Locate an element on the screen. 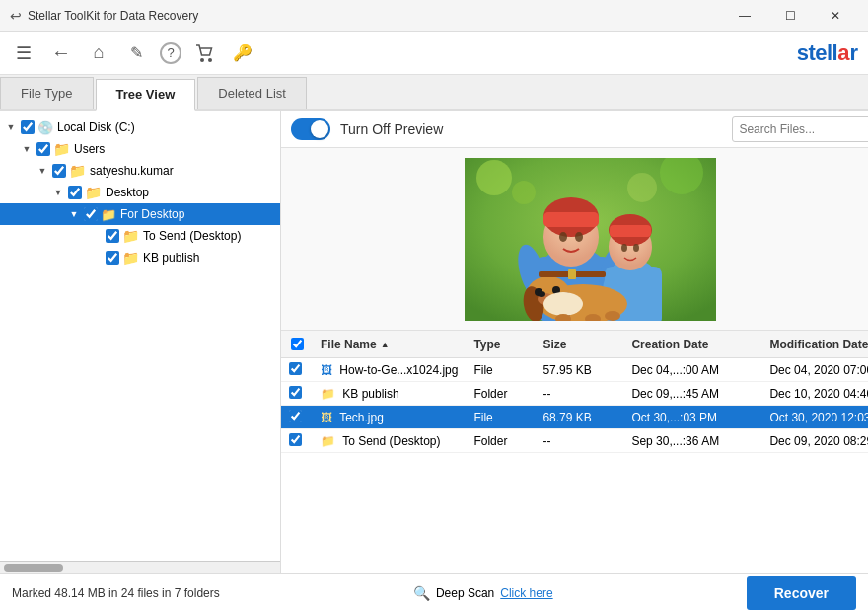 Image resolution: width=868 pixels, height=612 pixels. row2-size: -- is located at coordinates (579, 394).